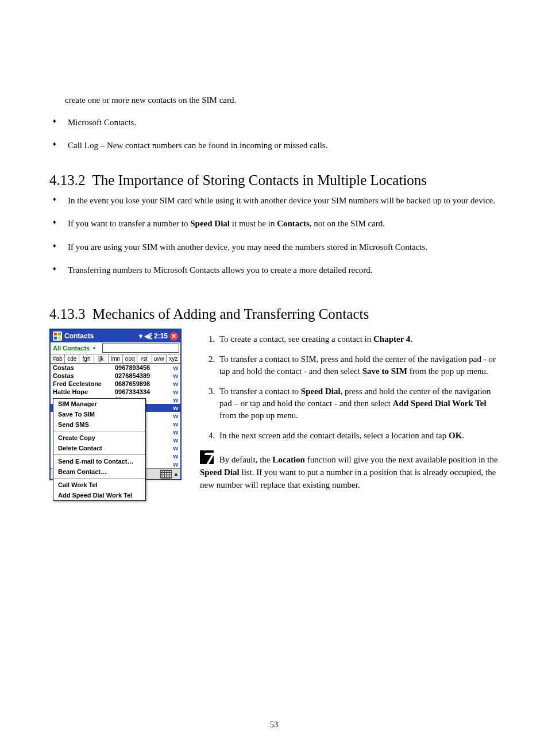 The height and width of the screenshot is (756, 548). What do you see at coordinates (173, 337) in the screenshot?
I see `close-icon: ✕` at bounding box center [173, 337].